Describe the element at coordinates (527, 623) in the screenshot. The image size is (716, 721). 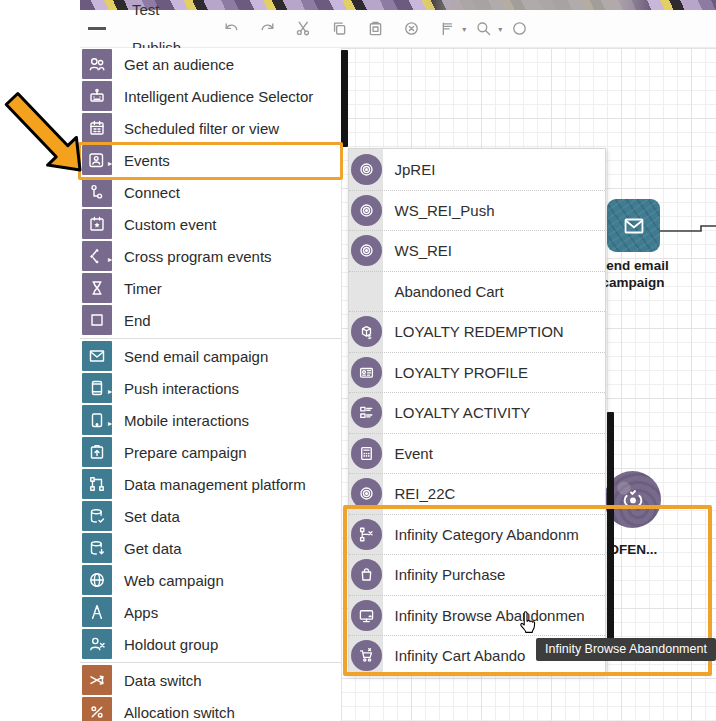
I see `hand-cursor` at that location.